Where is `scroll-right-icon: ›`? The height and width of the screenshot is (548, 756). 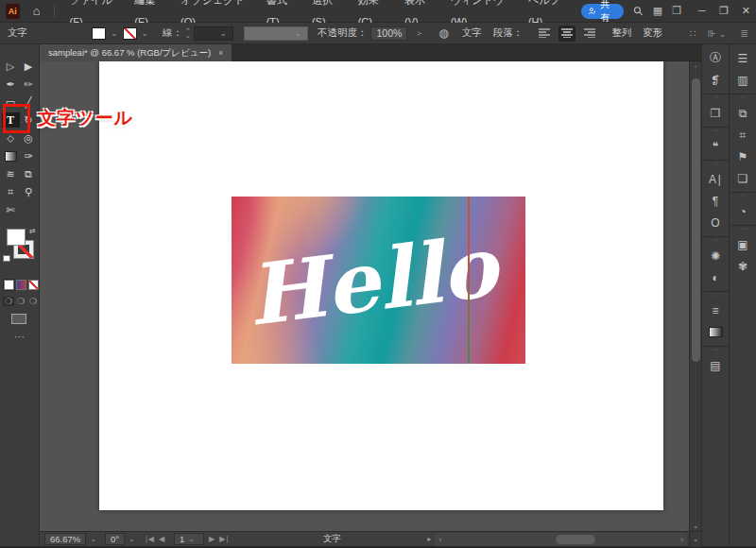 scroll-right-icon: › is located at coordinates (682, 539).